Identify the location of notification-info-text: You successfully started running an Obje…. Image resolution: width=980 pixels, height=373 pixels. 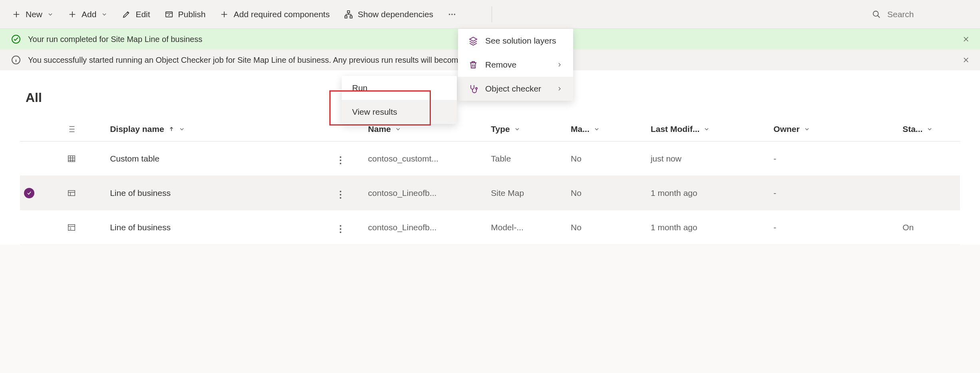
(257, 60).